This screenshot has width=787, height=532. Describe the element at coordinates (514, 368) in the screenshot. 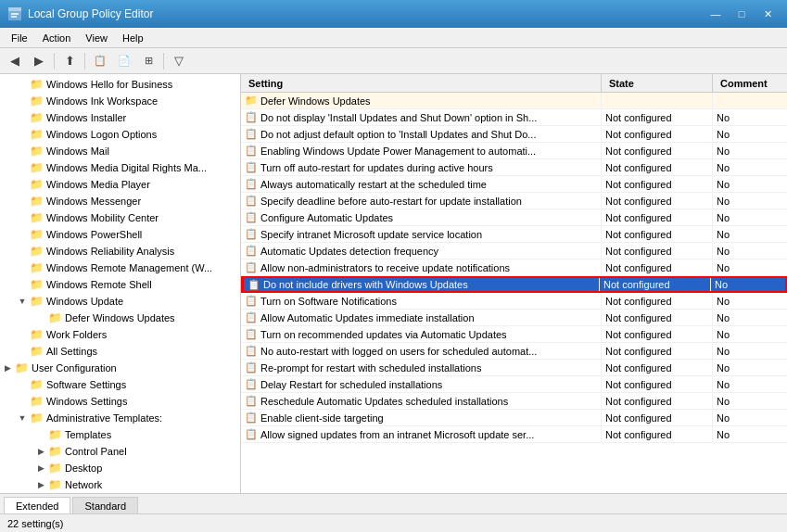

I see `table-row: 📋 Re-prompt for restart with scheduled i…` at that location.